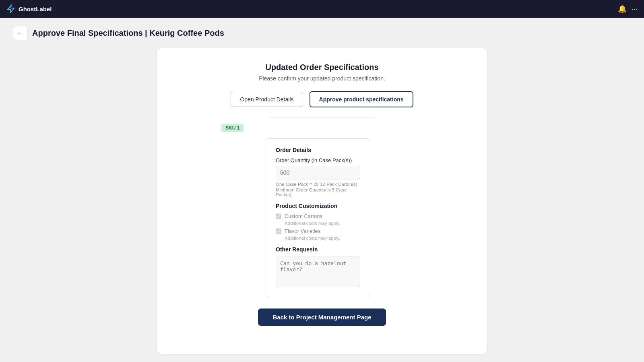 The image size is (644, 362). I want to click on sku-badge: SKU 1, so click(233, 128).